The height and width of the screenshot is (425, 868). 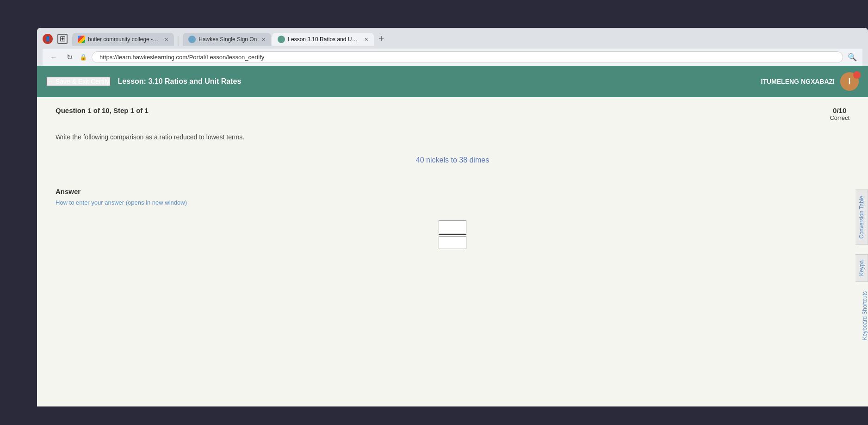 What do you see at coordinates (453, 227) in the screenshot?
I see `numerator-input` at bounding box center [453, 227].